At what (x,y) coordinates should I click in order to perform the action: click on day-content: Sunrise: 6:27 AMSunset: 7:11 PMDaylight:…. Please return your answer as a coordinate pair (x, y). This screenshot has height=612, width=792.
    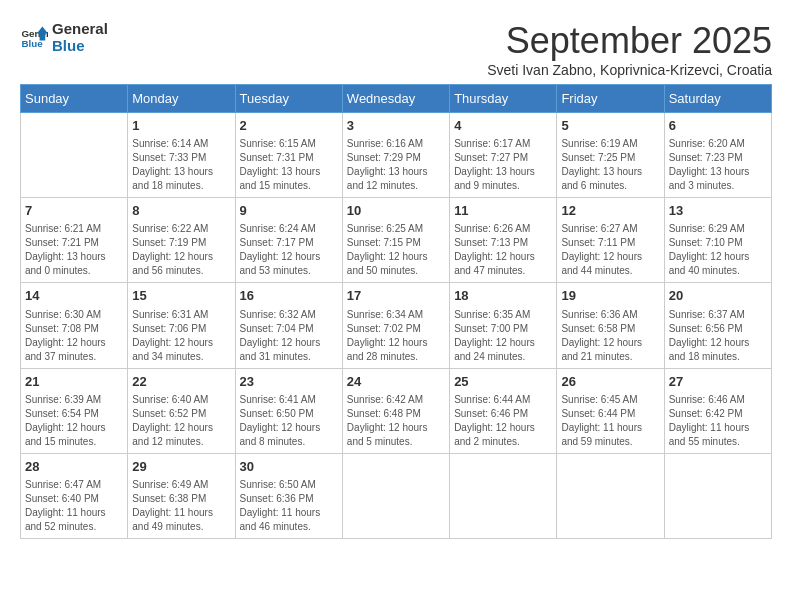
    Looking at the image, I should click on (610, 250).